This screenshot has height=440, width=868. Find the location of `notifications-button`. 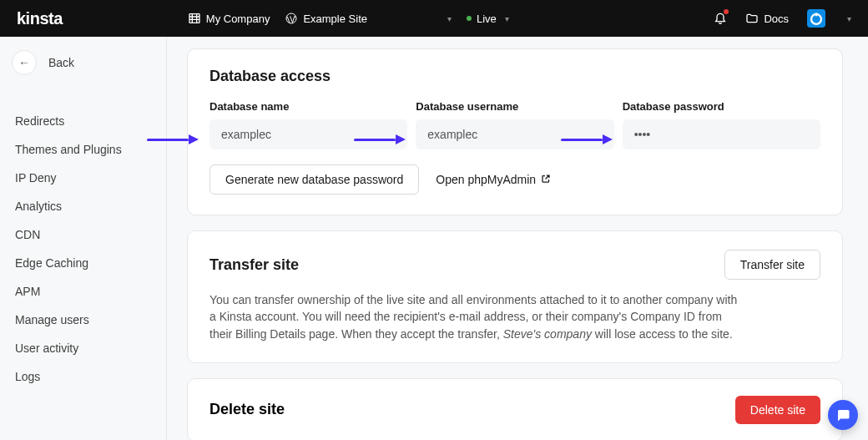

notifications-button is located at coordinates (720, 18).